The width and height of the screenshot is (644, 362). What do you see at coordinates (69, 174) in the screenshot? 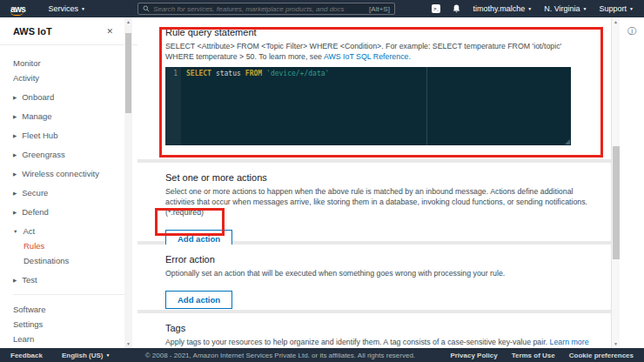
I see `sidebar-item-wireless-connectivity: ▶ Wireless connectivity` at bounding box center [69, 174].